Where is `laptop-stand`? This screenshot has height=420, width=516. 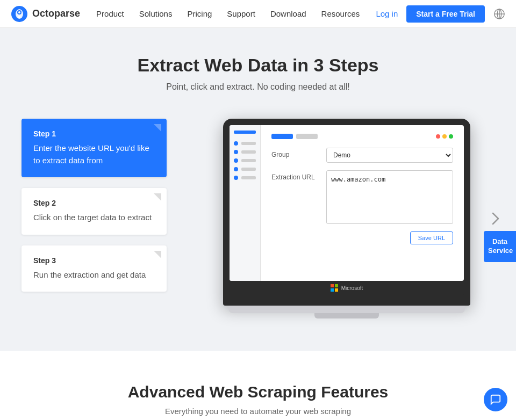 laptop-stand is located at coordinates (347, 316).